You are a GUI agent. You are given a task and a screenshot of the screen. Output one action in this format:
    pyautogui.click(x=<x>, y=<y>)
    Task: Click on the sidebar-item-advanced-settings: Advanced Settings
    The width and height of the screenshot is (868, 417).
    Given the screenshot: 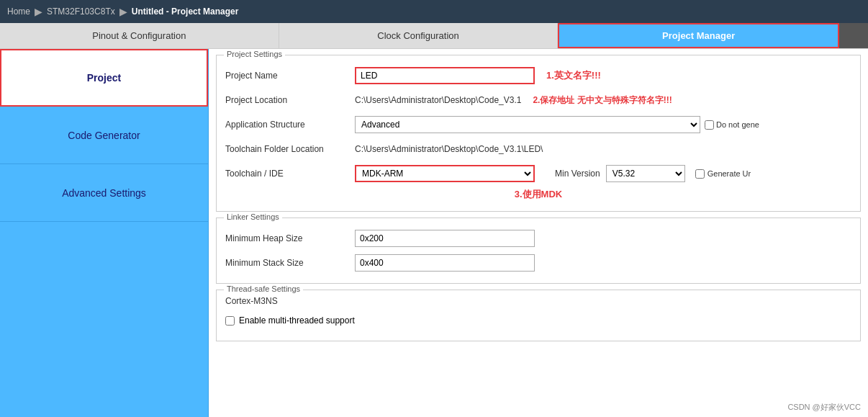 What is the action you would take?
    pyautogui.click(x=104, y=193)
    